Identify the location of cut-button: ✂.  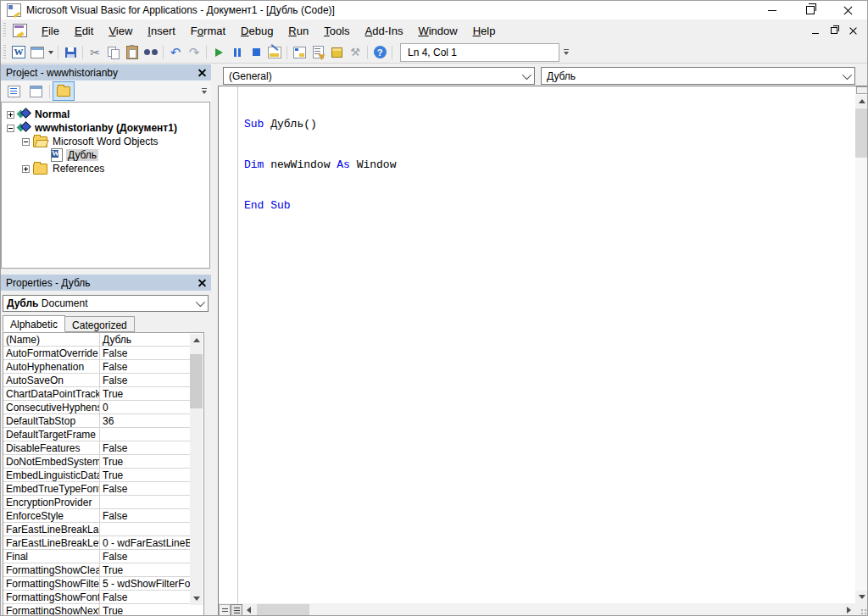
(95, 53).